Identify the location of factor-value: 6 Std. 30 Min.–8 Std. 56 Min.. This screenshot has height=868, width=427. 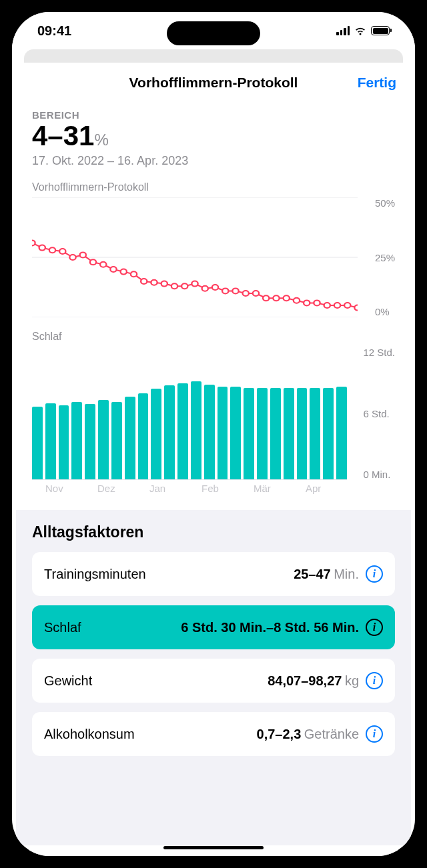
(270, 628).